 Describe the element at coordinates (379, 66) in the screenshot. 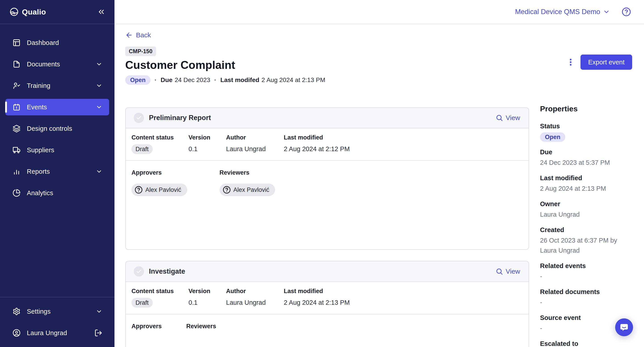

I see `page-header: CMP-150 Customer Complaint Open Due 24 D…` at that location.